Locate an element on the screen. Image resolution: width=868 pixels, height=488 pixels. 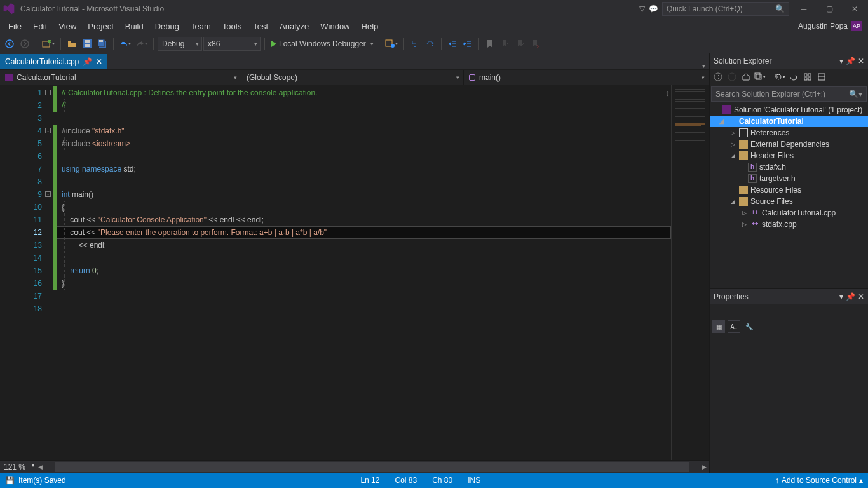
new-project-button: ▾ is located at coordinates (48, 44).